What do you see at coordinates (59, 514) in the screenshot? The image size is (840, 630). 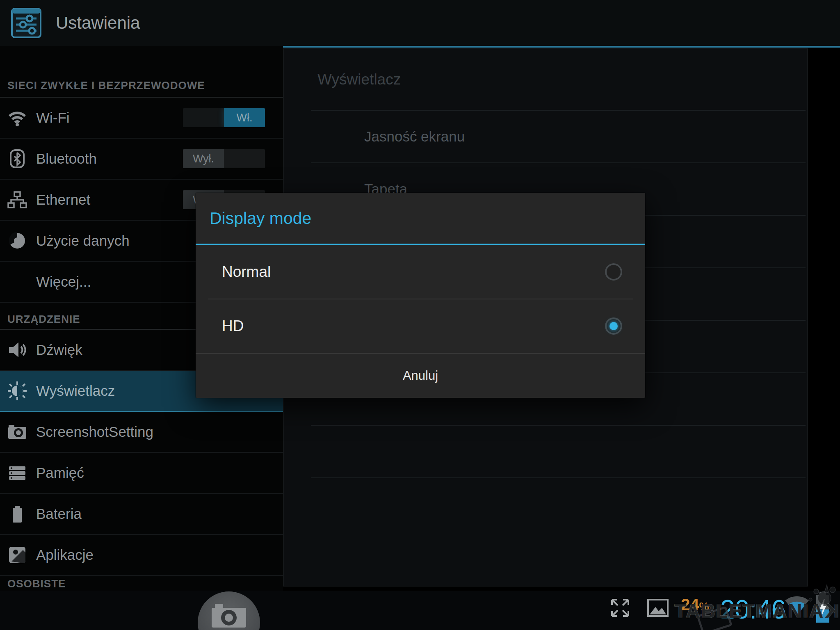 I see `sidebar-item-label: Bateria` at bounding box center [59, 514].